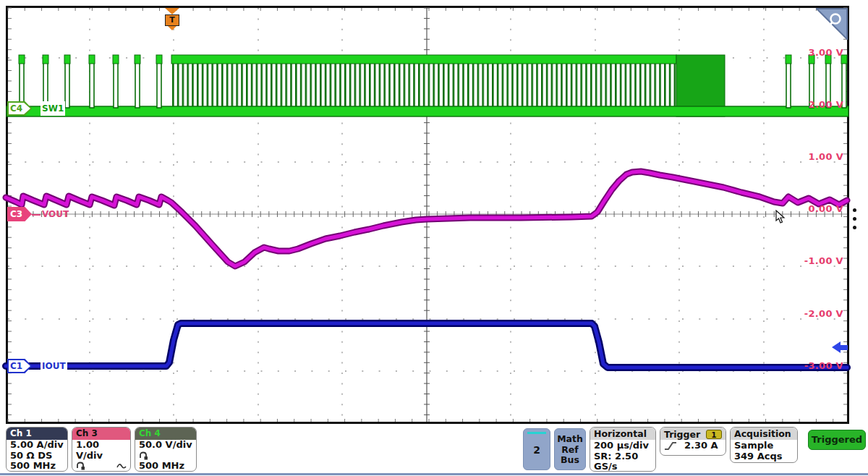  I want to click on sine-wave-icon, so click(122, 466).